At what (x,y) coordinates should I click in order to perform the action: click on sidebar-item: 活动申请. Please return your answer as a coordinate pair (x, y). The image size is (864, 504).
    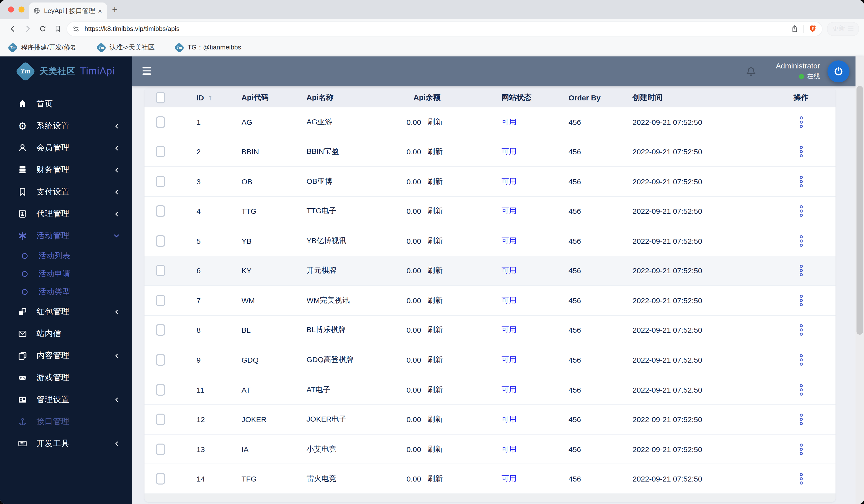
    Looking at the image, I should click on (66, 274).